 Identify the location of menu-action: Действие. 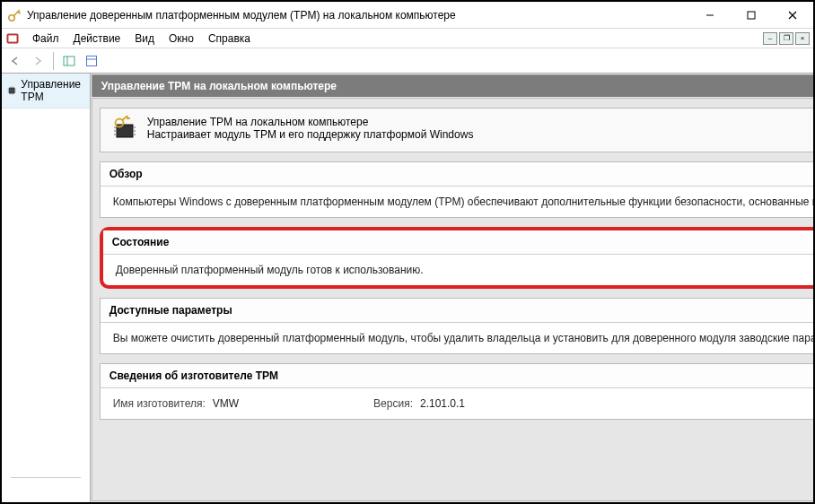
(97, 39).